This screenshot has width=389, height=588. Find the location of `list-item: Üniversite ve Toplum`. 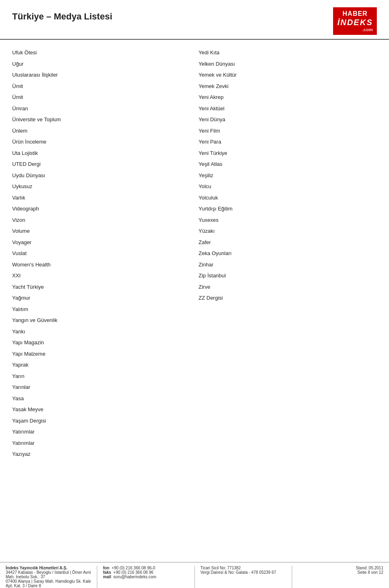

list-item: Üniversite ve Toplum is located at coordinates (101, 120).